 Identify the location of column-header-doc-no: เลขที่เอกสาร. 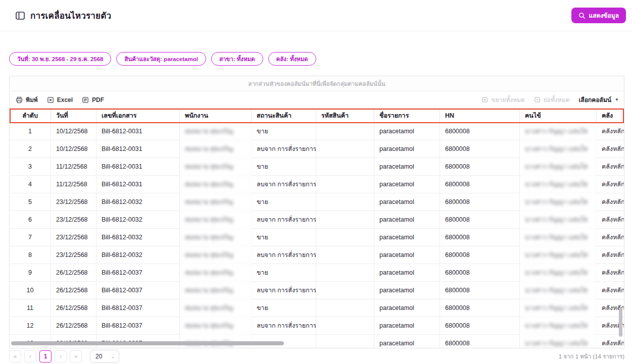
(138, 116).